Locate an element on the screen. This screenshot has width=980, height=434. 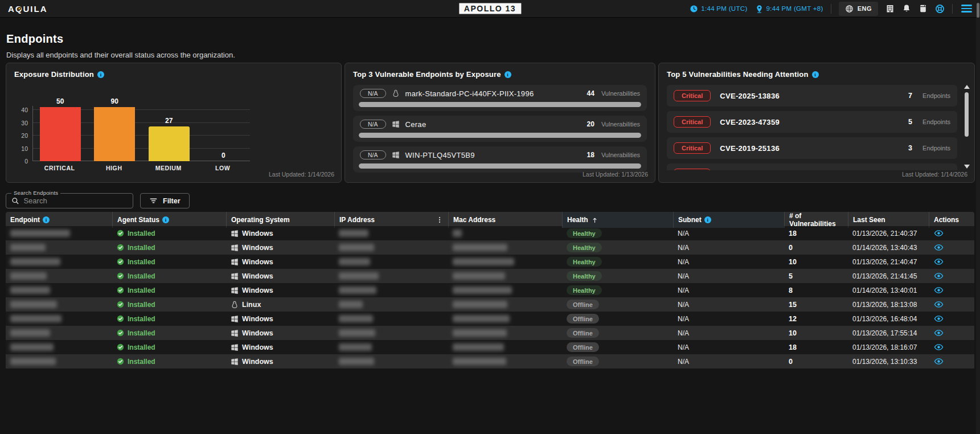
docs-button is located at coordinates (923, 9).